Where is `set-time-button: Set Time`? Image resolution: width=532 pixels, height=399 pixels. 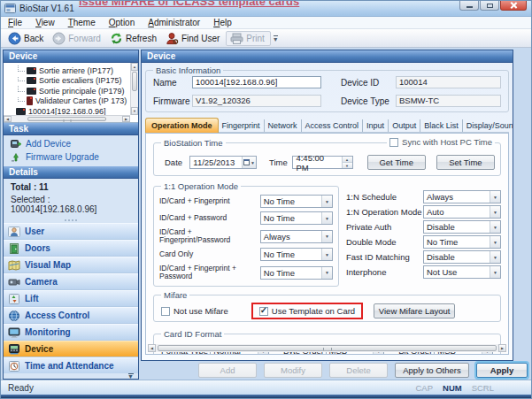
set-time-button: Set Time is located at coordinates (466, 163).